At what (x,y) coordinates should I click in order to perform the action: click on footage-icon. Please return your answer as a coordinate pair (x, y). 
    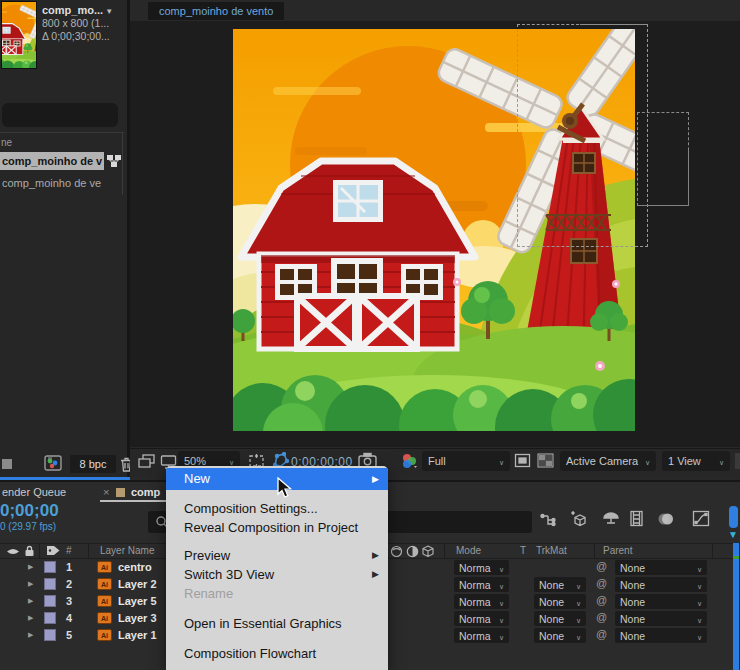
    Looking at the image, I should click on (104, 618).